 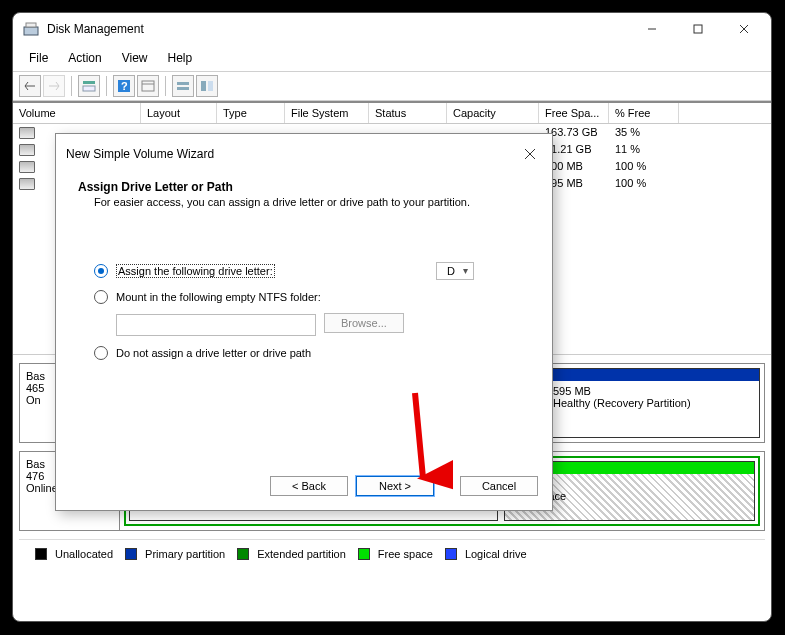 What do you see at coordinates (84, 58) in the screenshot?
I see `menu-action: Action` at bounding box center [84, 58].